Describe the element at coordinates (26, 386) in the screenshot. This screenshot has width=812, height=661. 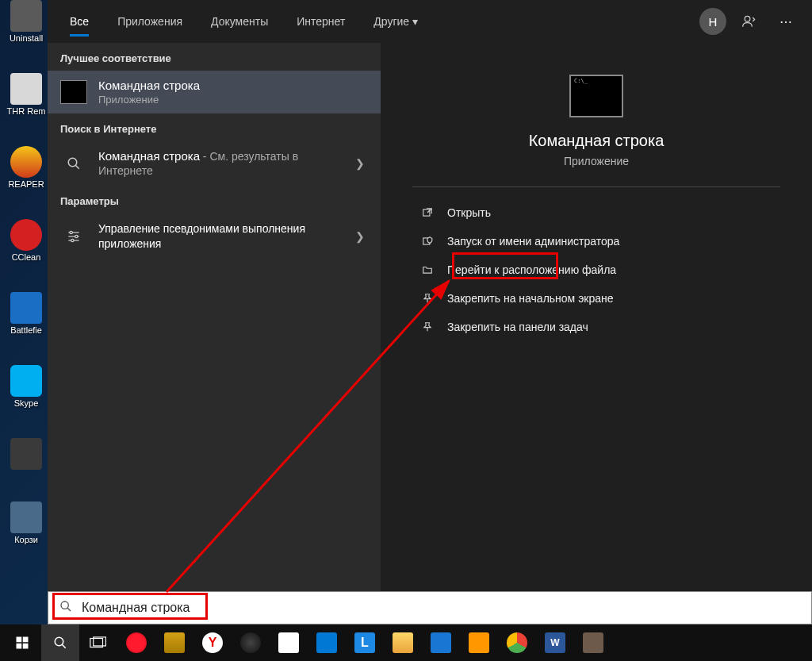
I see `desktop-icon-skype: Skype` at that location.